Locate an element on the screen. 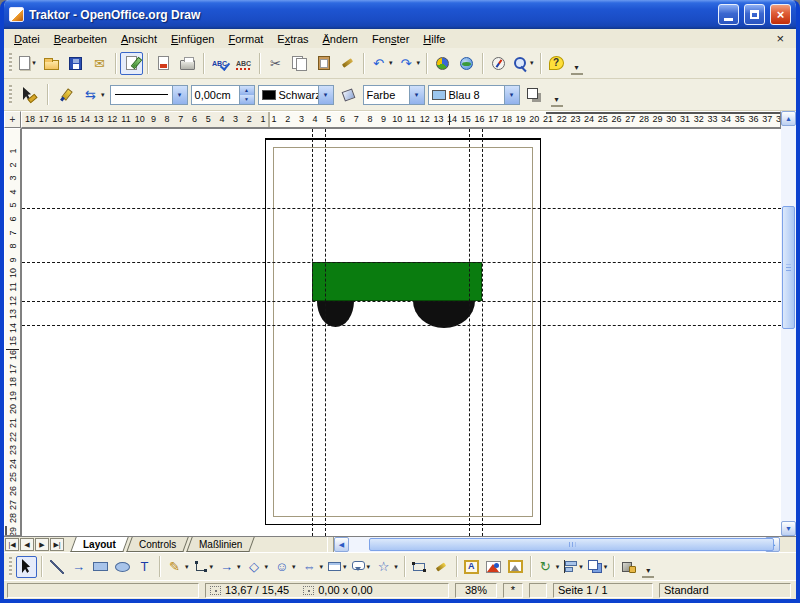 This screenshot has height=603, width=800. email-button: ✉ is located at coordinates (100, 64).